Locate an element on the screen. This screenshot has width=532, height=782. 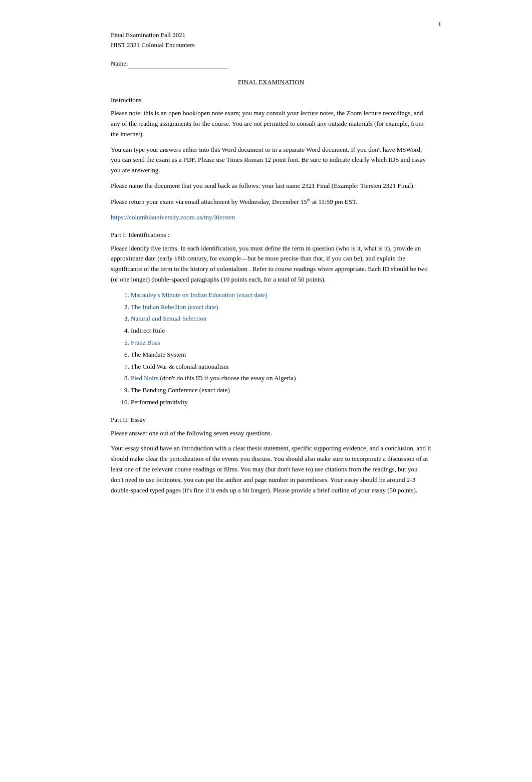
part1-heading: Part I: Identifications : is located at coordinates (271, 235).